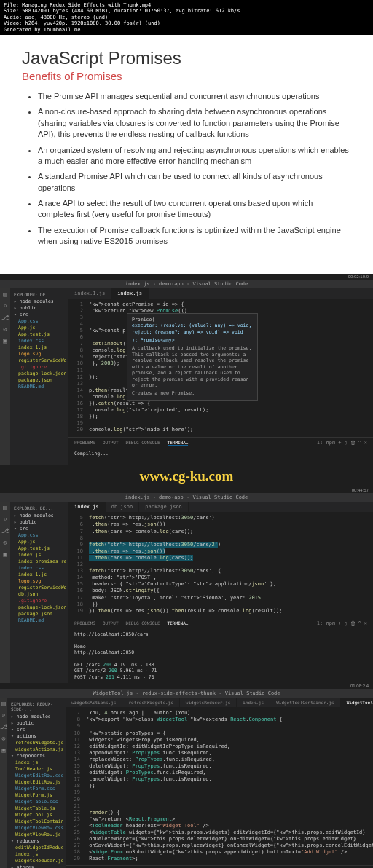  What do you see at coordinates (221, 564) in the screenshot?
I see `code-editor: 5fetch("str">'http://localhost:3050/cars…` at bounding box center [221, 564].